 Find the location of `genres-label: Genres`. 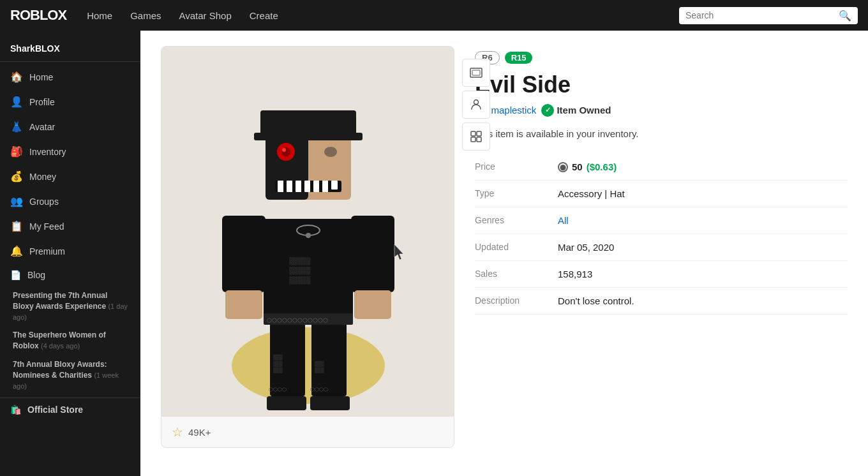

genres-label: Genres is located at coordinates (516, 221).